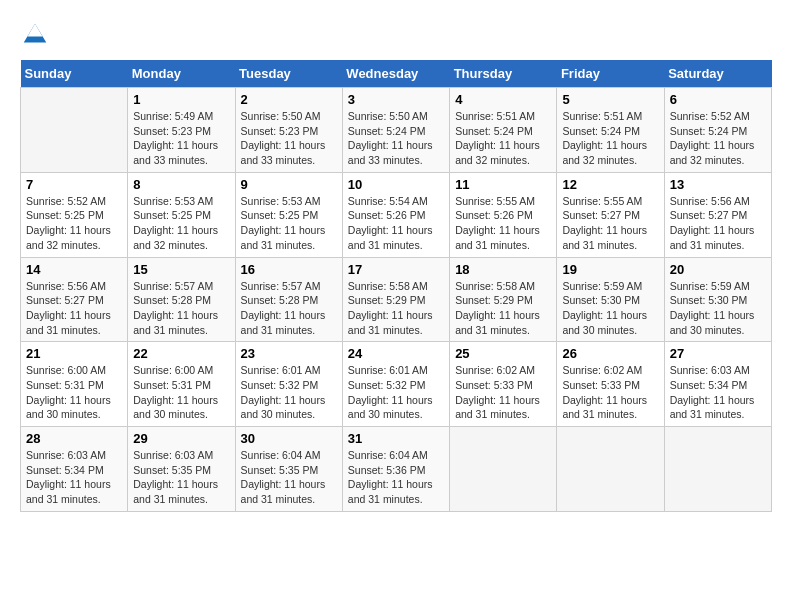 The height and width of the screenshot is (612, 792). What do you see at coordinates (74, 300) in the screenshot?
I see `calendar-cell: 14Sunrise: 5:56 AMSunset: 5:27 PMDayligh…` at bounding box center [74, 300].